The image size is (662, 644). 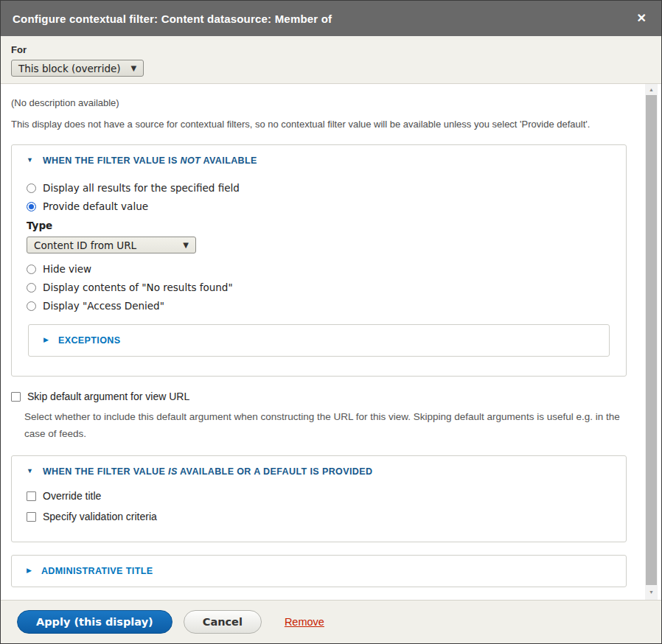 What do you see at coordinates (641, 18) in the screenshot?
I see `close-icon: ✕` at bounding box center [641, 18].